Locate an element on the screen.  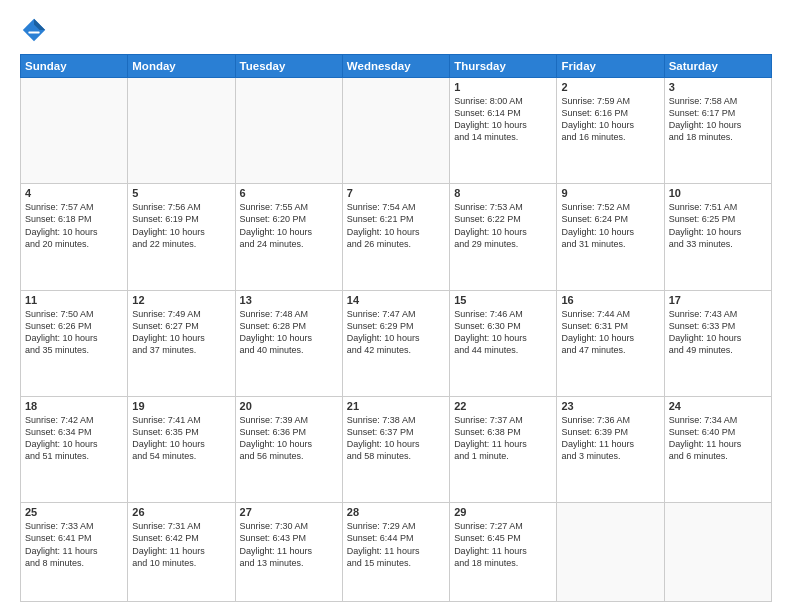
day-info: Sunrise: 7:46 AM Sunset: 6:30 PM Dayligh… is located at coordinates (503, 332).